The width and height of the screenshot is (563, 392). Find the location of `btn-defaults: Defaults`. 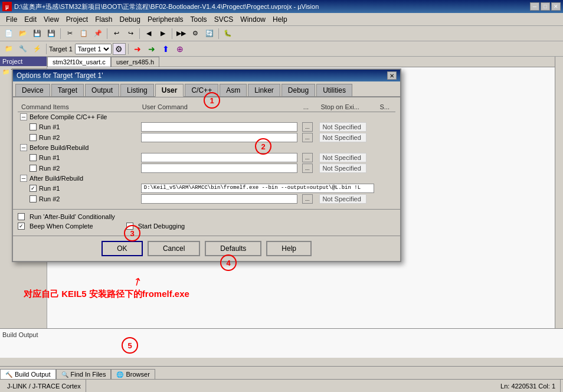

btn-defaults: Defaults is located at coordinates (233, 249).